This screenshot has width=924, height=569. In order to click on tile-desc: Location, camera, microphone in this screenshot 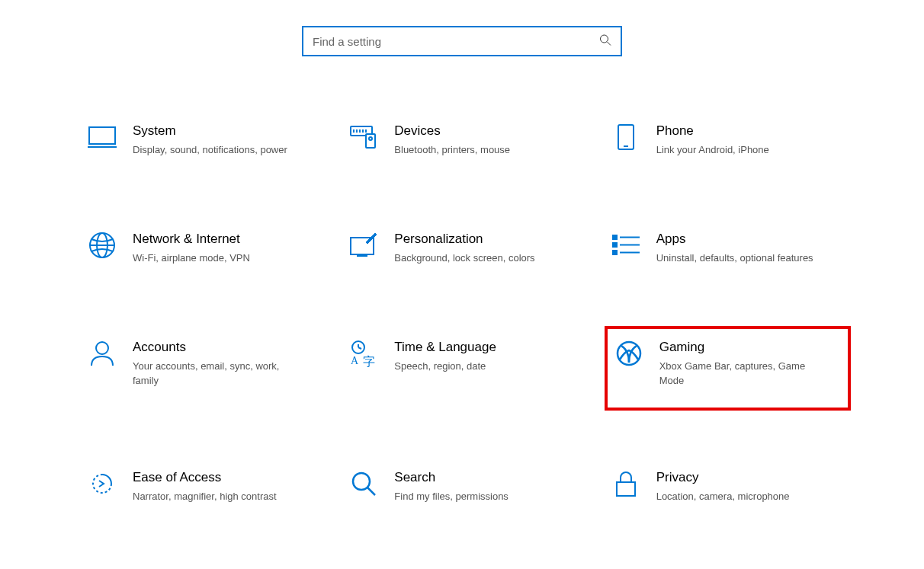, I will do `click(736, 497)`.